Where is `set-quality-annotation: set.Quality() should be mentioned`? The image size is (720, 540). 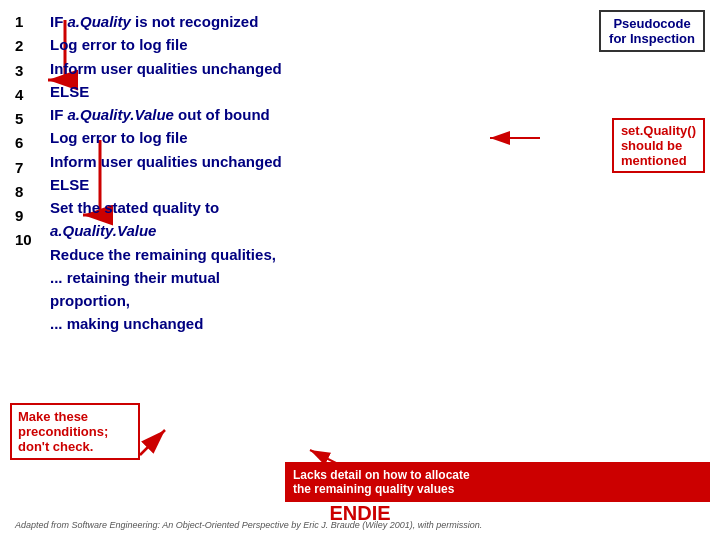
set-quality-annotation: set.Quality() should be mentioned is located at coordinates (658, 146).